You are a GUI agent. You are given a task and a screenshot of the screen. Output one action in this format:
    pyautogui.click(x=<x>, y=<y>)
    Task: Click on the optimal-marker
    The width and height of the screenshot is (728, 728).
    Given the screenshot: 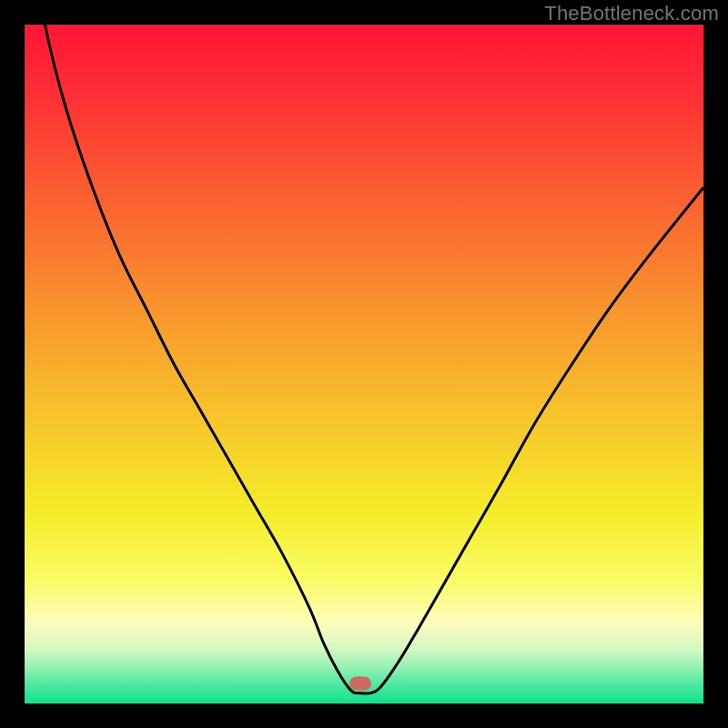 What is the action you would take?
    pyautogui.click(x=360, y=684)
    